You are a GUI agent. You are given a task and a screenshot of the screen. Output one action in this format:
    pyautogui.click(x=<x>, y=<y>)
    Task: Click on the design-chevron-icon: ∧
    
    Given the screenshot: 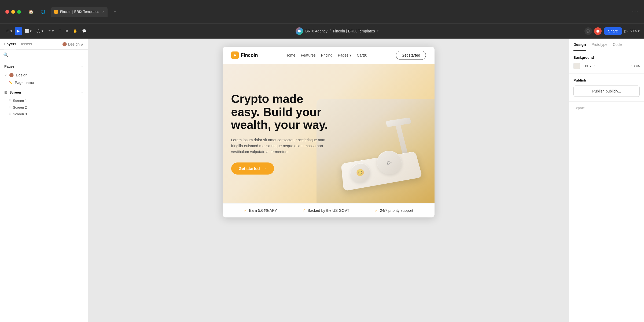 What is the action you would take?
    pyautogui.click(x=82, y=44)
    